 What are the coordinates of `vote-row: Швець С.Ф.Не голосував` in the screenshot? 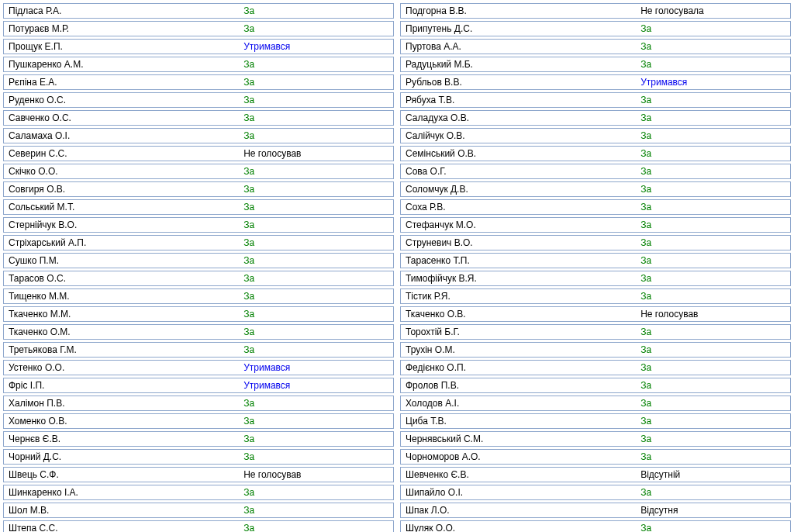 It's located at (198, 475).